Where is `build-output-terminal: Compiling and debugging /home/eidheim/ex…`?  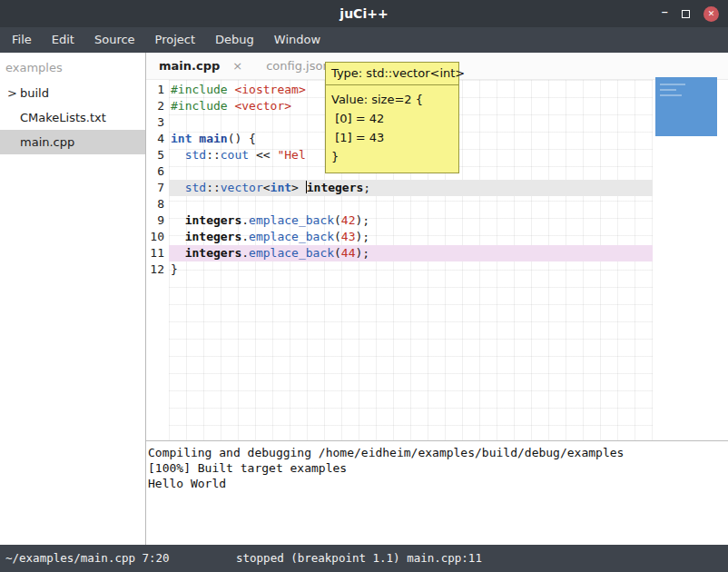 build-output-terminal: Compiling and debugging /home/eidheim/ex… is located at coordinates (438, 492).